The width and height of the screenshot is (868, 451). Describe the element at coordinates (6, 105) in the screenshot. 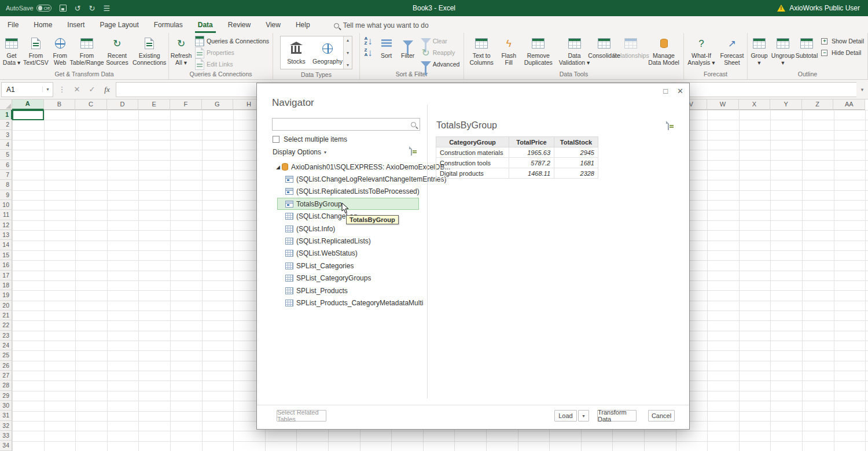

I see `select-all-corner` at that location.